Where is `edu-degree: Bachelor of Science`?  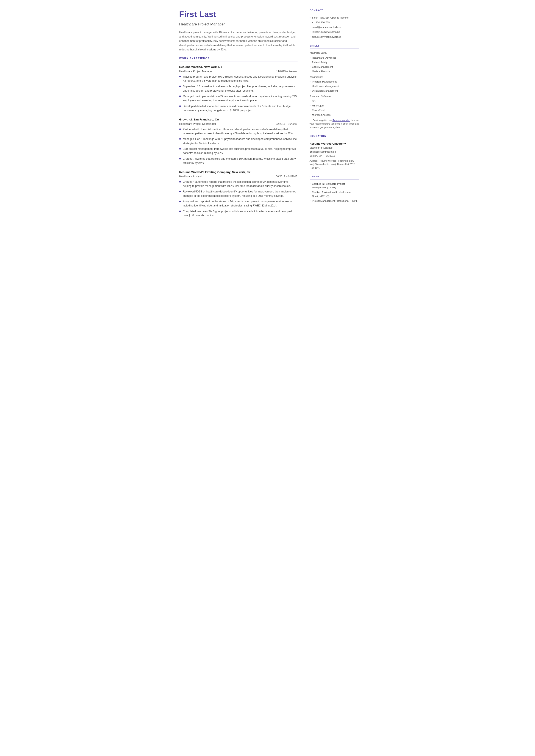 edu-degree: Bachelor of Science is located at coordinates (334, 148).